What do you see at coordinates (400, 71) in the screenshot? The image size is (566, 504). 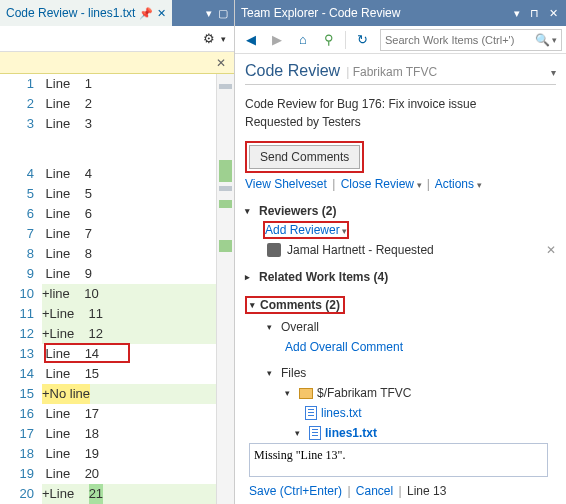 I see `section-heading: Code Review | Fabrikam TFVC ▾` at bounding box center [400, 71].